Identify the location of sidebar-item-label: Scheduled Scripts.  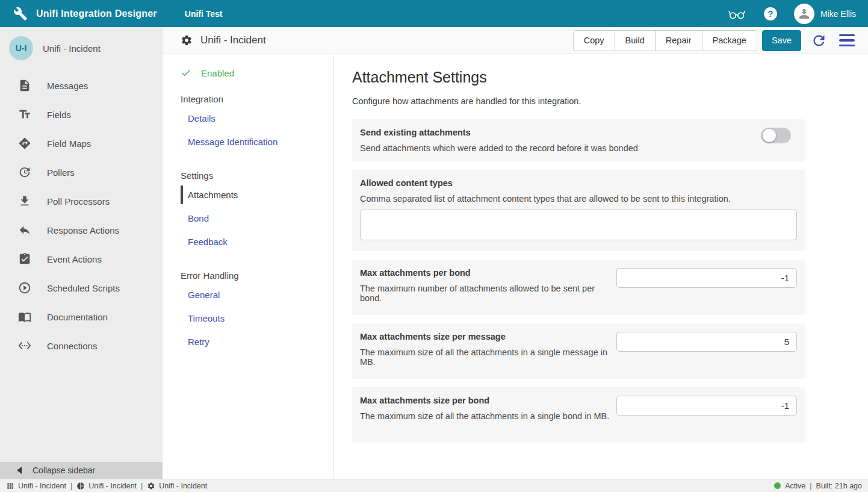
(83, 288).